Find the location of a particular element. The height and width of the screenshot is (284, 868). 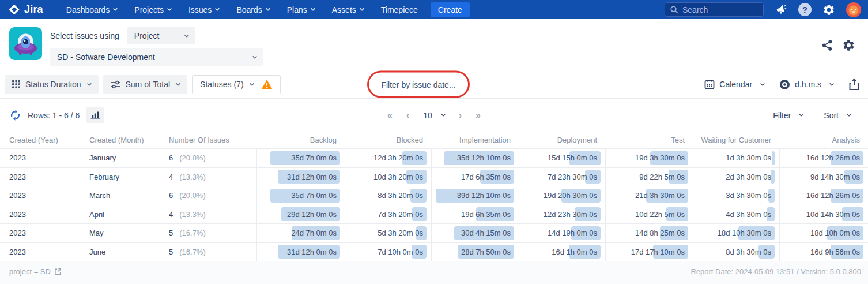

user-avatar is located at coordinates (854, 10).